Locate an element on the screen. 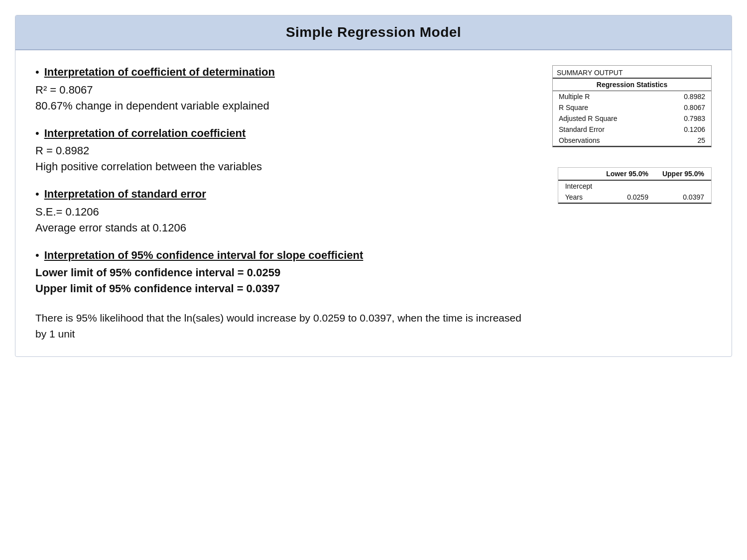 Image resolution: width=747 pixels, height=560 pixels. summary-row-0: Multiple R0.8982 is located at coordinates (632, 97).